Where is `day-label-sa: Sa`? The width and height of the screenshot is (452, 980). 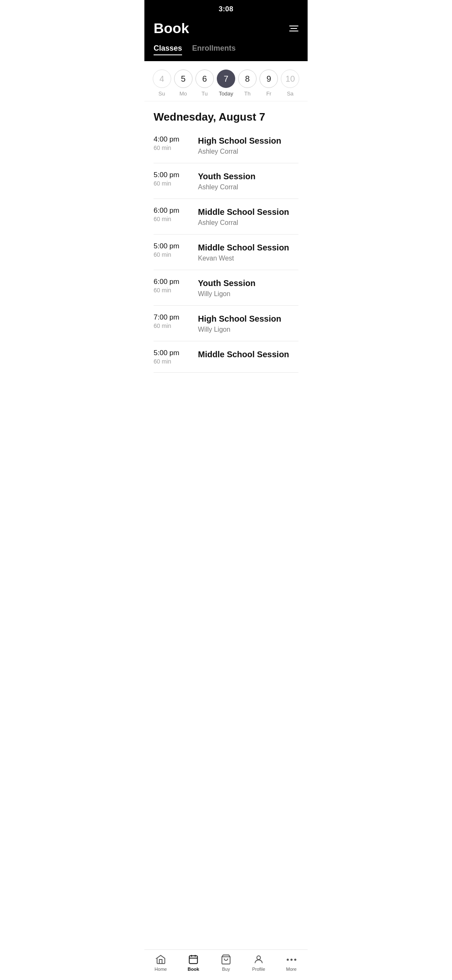 day-label-sa: Sa is located at coordinates (290, 94).